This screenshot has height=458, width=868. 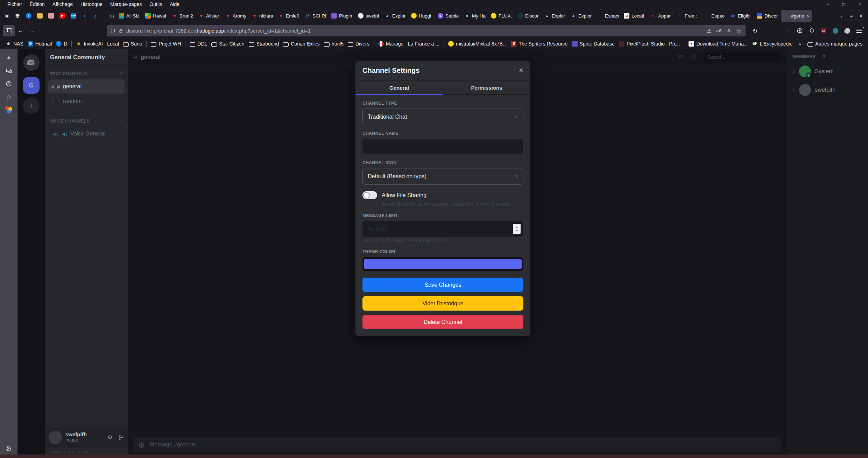 I want to click on message-input, so click(x=463, y=445).